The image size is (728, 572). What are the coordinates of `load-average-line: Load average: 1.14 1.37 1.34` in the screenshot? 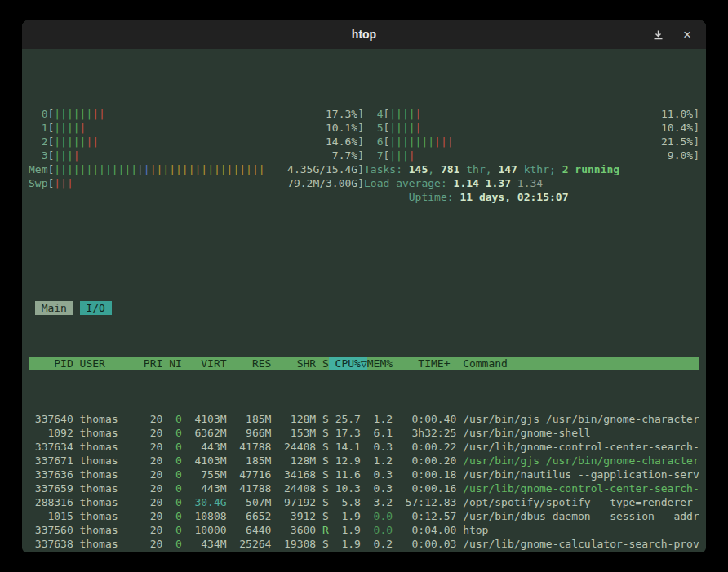 It's located at (532, 183).